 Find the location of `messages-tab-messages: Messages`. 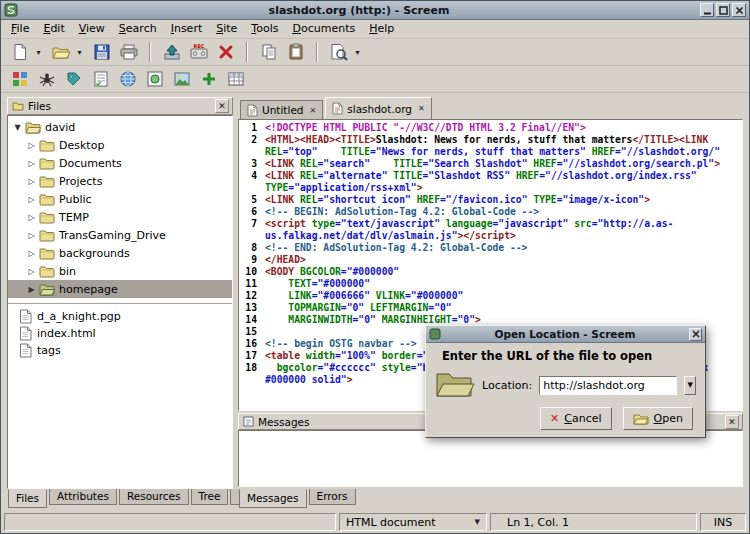

messages-tab-messages: Messages is located at coordinates (273, 498).